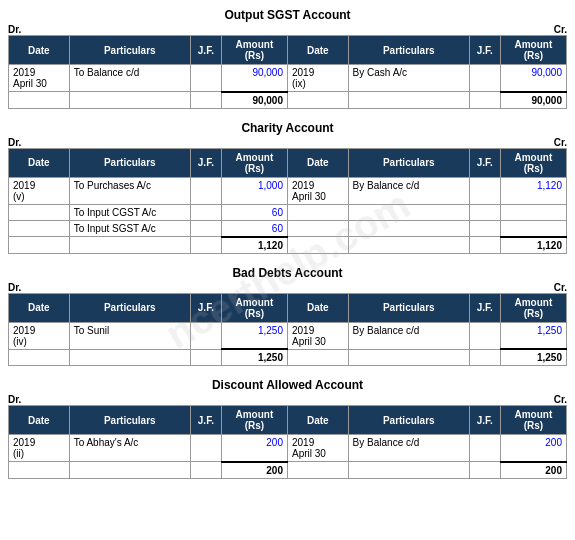 Image resolution: width=575 pixels, height=540 pixels. What do you see at coordinates (288, 448) in the screenshot?
I see `table-row: 2019 (ii)To Abhay's A/c2002019 April 30B…` at bounding box center [288, 448].